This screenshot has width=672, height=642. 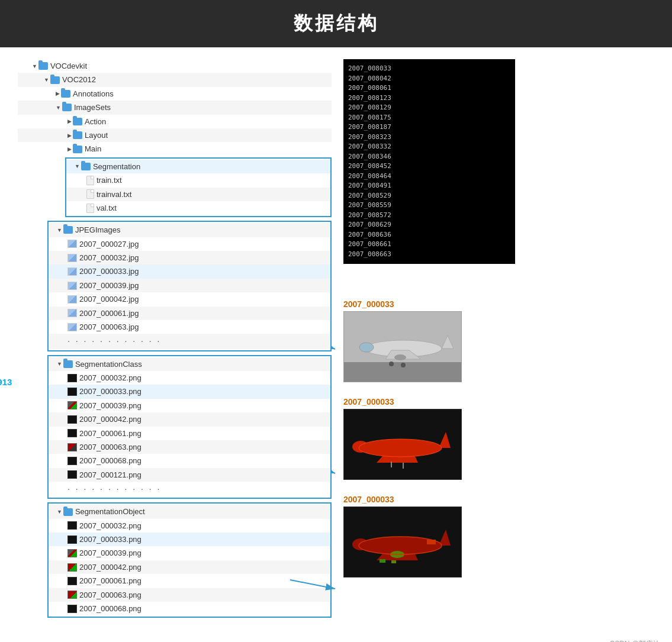 I want to click on text-list-item: 2007_008559, so click(x=429, y=206).